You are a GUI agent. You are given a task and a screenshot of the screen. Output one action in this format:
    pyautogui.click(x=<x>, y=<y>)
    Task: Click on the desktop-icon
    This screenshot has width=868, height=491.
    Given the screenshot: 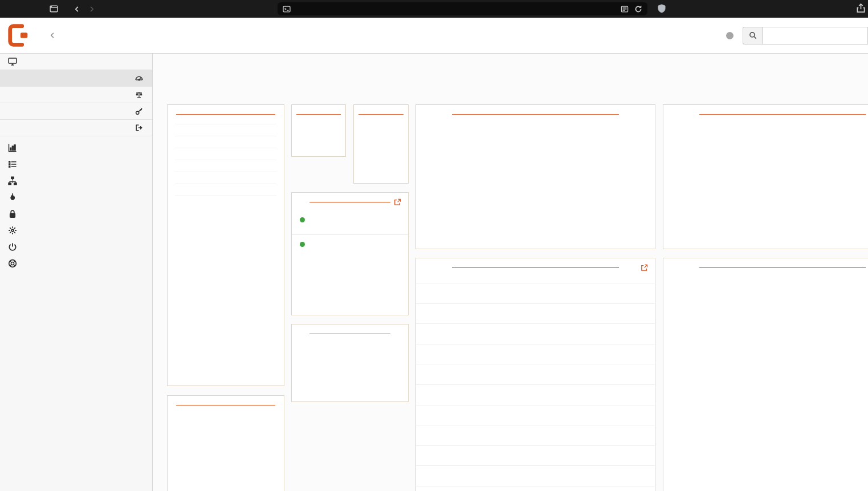 What is the action you would take?
    pyautogui.click(x=13, y=62)
    